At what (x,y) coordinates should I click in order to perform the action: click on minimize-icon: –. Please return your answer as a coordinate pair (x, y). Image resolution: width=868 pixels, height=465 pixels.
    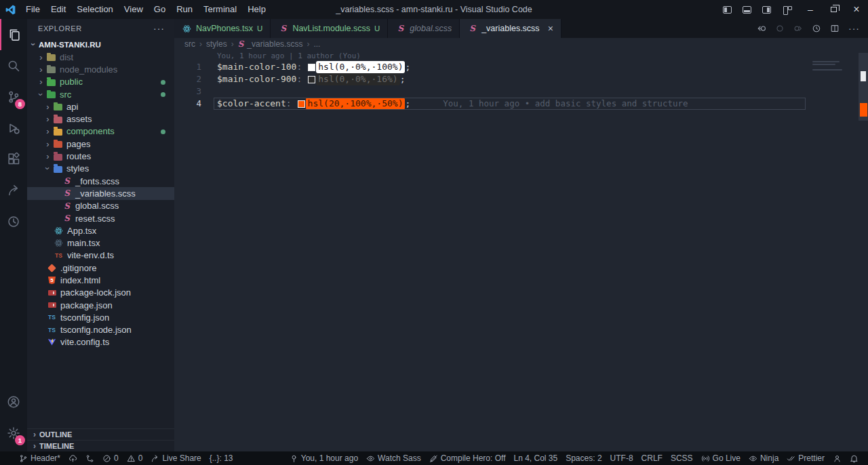
    Looking at the image, I should click on (810, 9).